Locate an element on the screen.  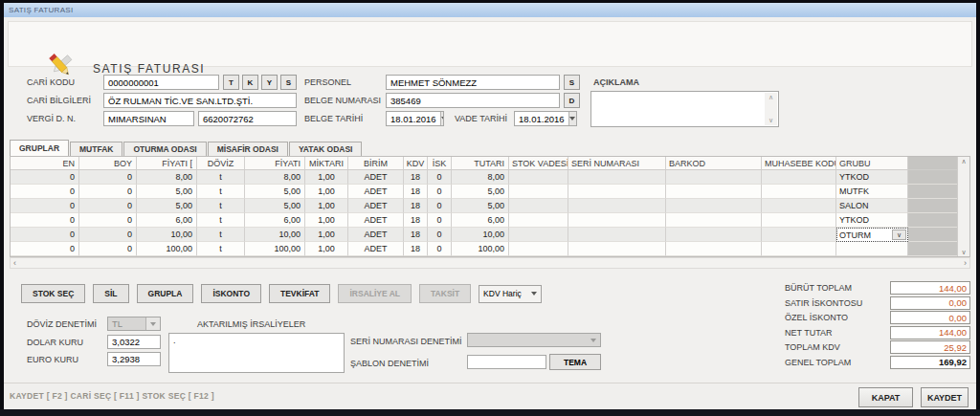
column-header-tutari: TUTARI is located at coordinates (480, 164).